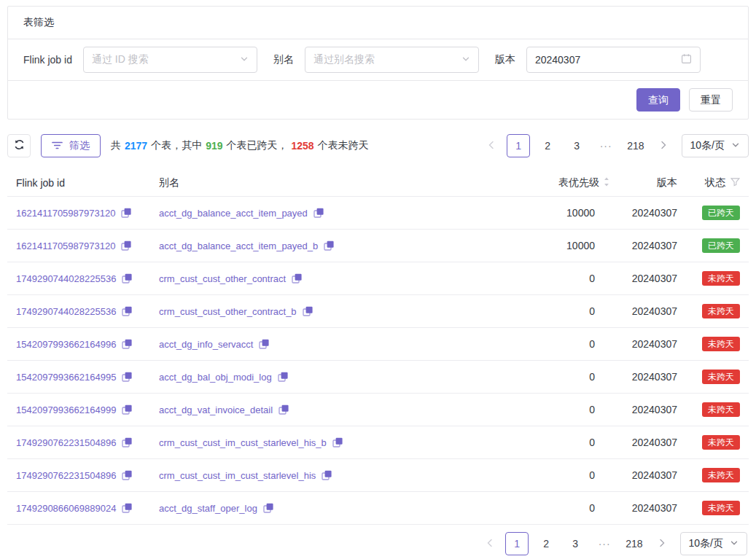 This screenshot has height=559, width=756. Describe the element at coordinates (343, 146) in the screenshot. I see `stats-label3: 个表未跨天` at that location.